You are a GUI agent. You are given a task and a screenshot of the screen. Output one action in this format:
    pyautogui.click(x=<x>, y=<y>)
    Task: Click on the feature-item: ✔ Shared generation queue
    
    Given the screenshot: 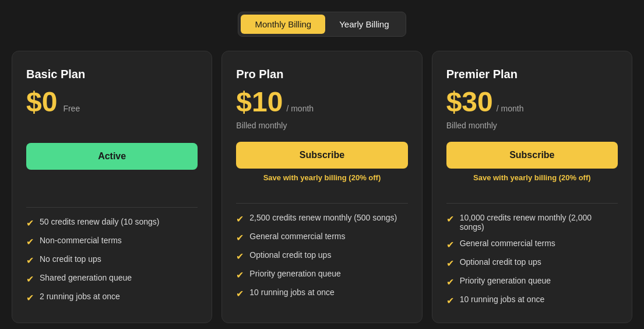 What is the action you would take?
    pyautogui.click(x=112, y=279)
    